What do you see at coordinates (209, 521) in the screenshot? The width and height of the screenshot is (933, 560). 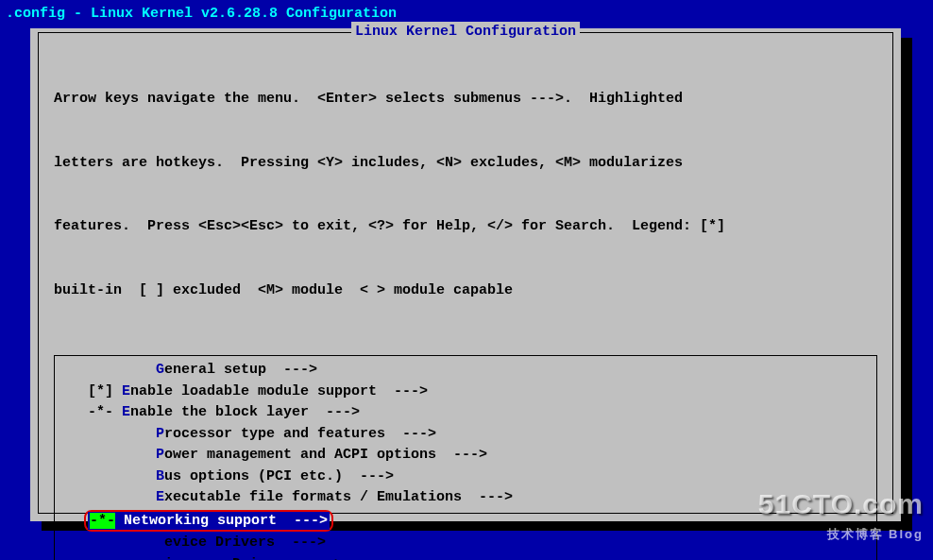 I see `selected-highlight: -*- Networking support --->` at bounding box center [209, 521].